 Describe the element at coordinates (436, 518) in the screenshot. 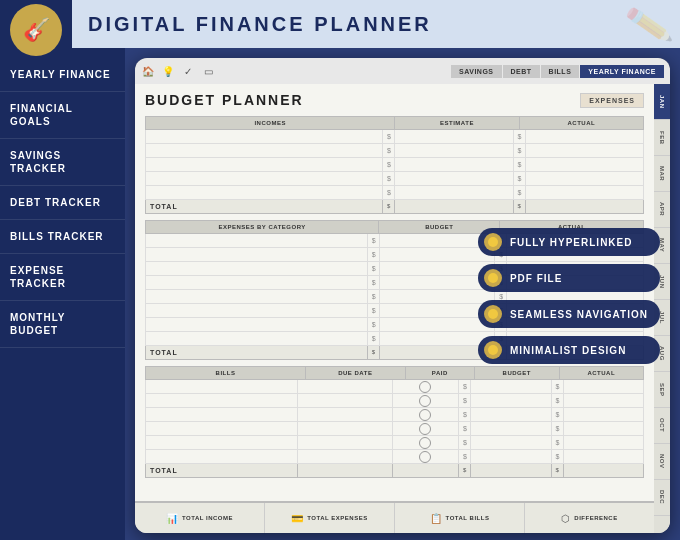

I see `clipboard-icon: 📋` at that location.